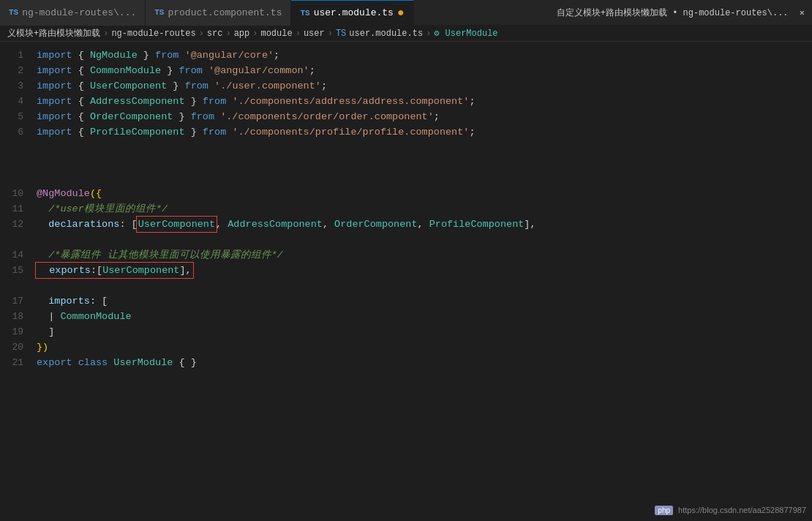 The image size is (812, 521). I want to click on code-line-6: import { ProfileComponent } from './comp…, so click(424, 132).